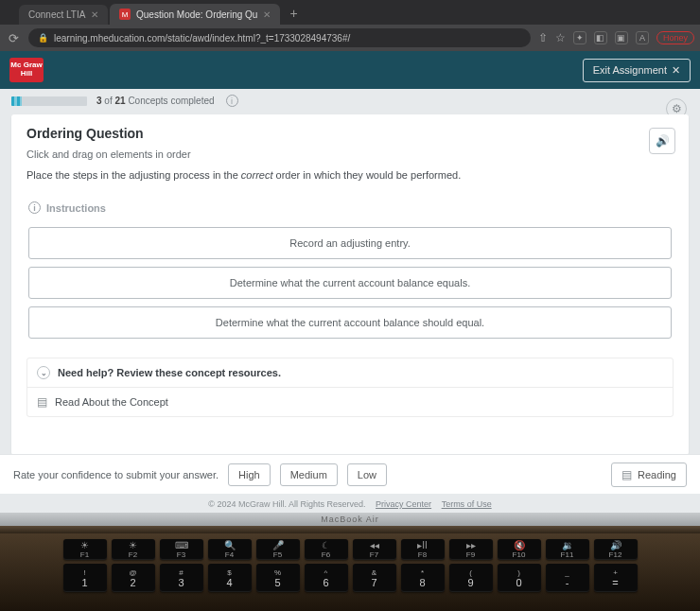 The image size is (700, 611). Describe the element at coordinates (308, 475) in the screenshot. I see `confidence-medium-button: Medium` at that location.